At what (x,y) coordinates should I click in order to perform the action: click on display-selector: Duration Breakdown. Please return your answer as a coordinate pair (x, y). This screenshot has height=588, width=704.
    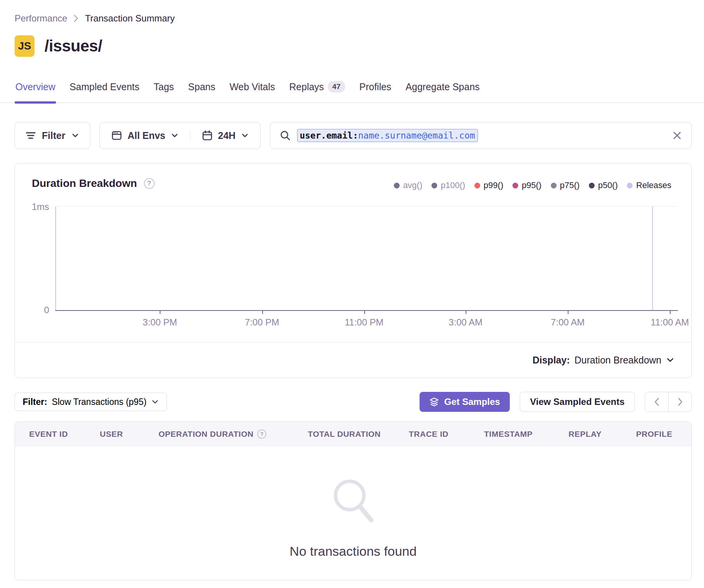
    Looking at the image, I should click on (624, 360).